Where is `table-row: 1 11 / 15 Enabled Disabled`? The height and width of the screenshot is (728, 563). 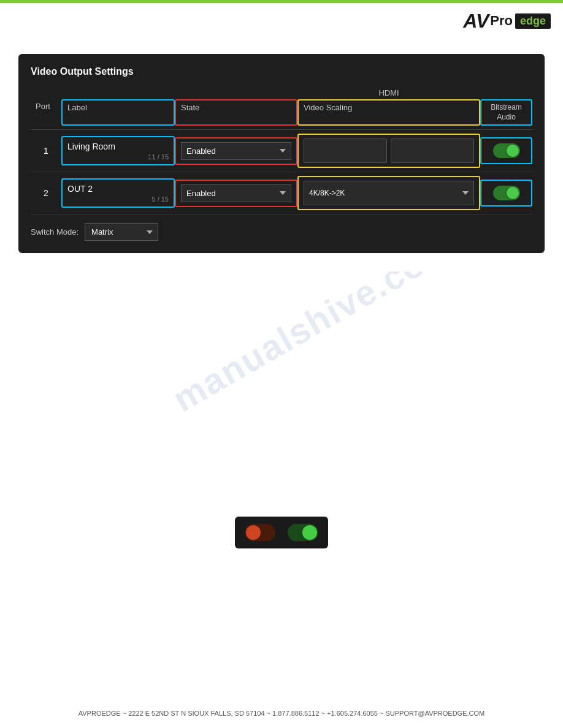 table-row: 1 11 / 15 Enabled Disabled is located at coordinates (282, 151).